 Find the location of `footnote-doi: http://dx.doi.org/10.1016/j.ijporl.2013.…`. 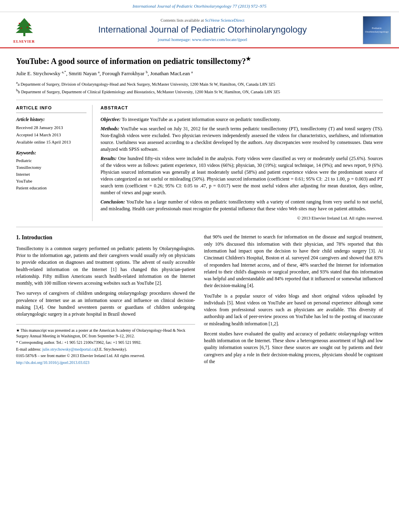

footnote-doi: http://dx.doi.org/10.1016/j.ijporl.2013.… is located at coordinates (105, 363).